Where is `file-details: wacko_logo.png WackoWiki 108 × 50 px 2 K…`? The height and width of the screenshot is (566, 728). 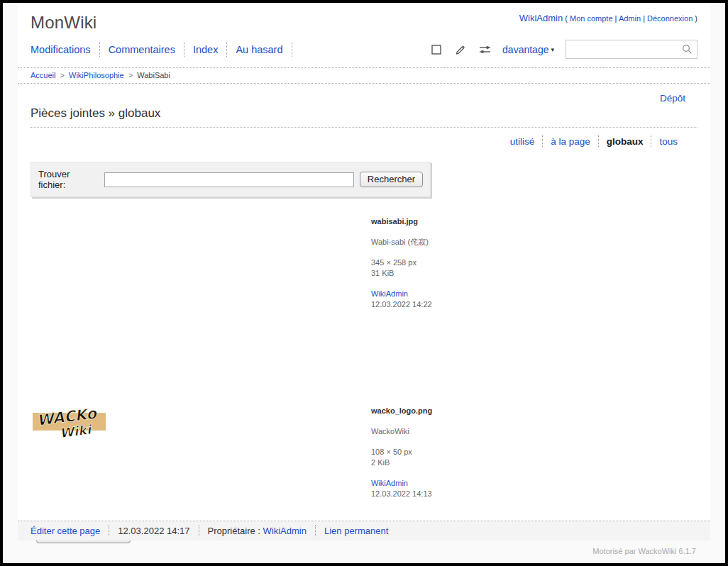 file-details: wacko_logo.png WackoWiki 108 × 50 px 2 K… is located at coordinates (402, 451).